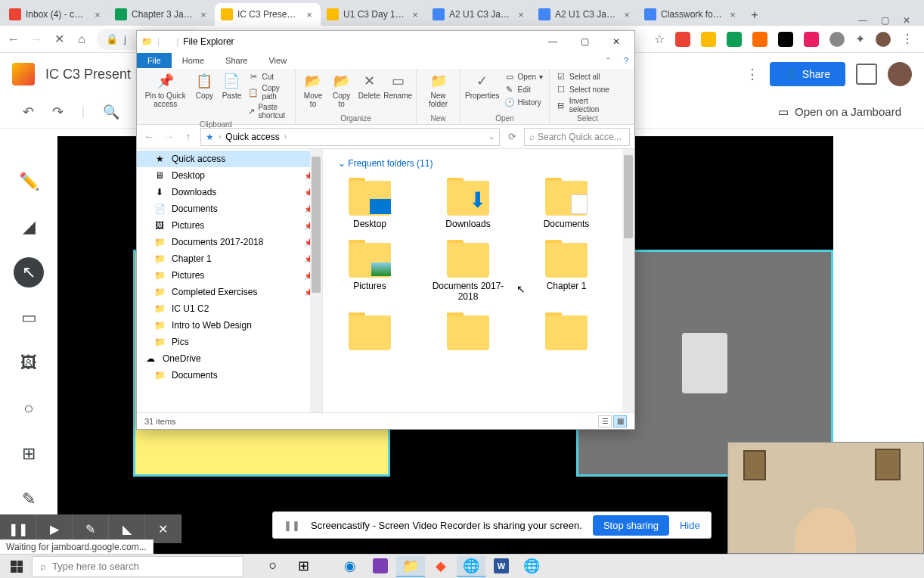 The image size is (924, 578). I want to click on properties-button: ✓Properties, so click(482, 86).